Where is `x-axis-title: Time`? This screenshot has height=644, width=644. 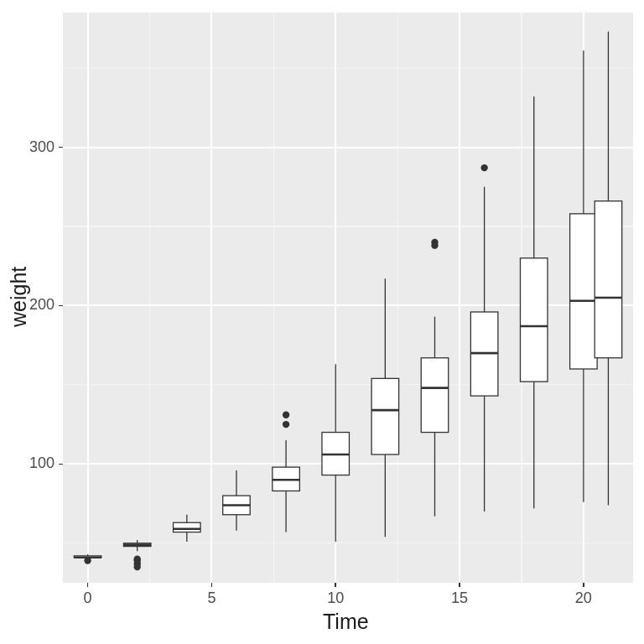
x-axis-title: Time is located at coordinates (345, 622).